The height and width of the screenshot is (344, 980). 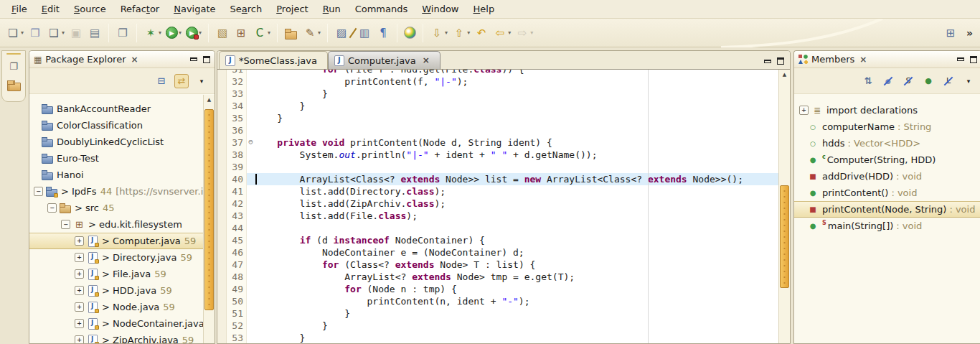 What do you see at coordinates (498, 313) in the screenshot?
I see `code-line-51: 51 }` at bounding box center [498, 313].